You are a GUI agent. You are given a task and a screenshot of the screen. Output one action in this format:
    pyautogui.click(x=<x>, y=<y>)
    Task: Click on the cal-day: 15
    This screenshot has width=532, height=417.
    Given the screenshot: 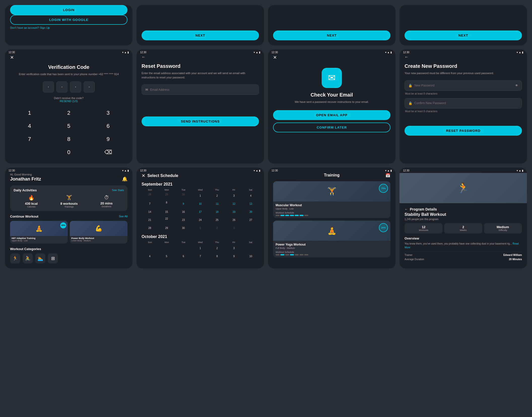 What is the action you would take?
    pyautogui.click(x=167, y=212)
    